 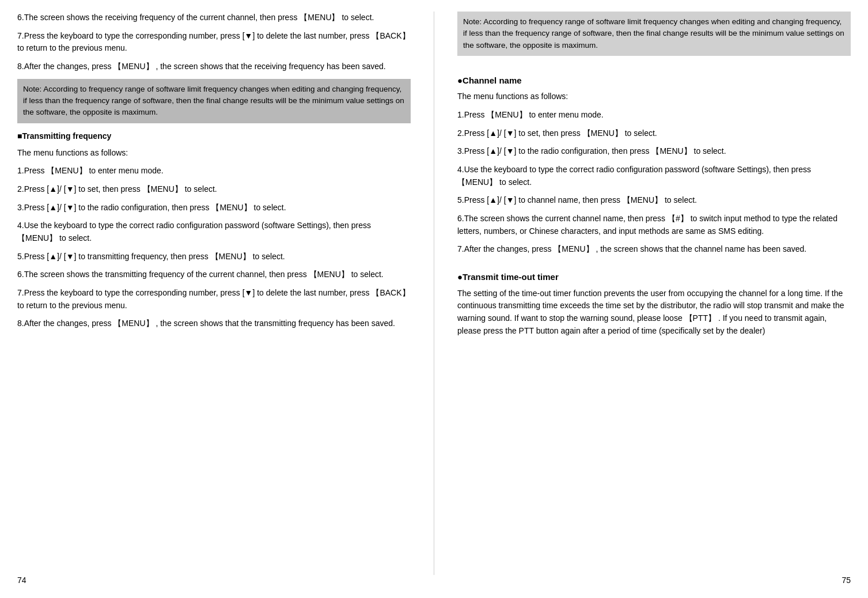 I want to click on timer-intro: The setting of the time-out timer functi…, so click(x=654, y=312).